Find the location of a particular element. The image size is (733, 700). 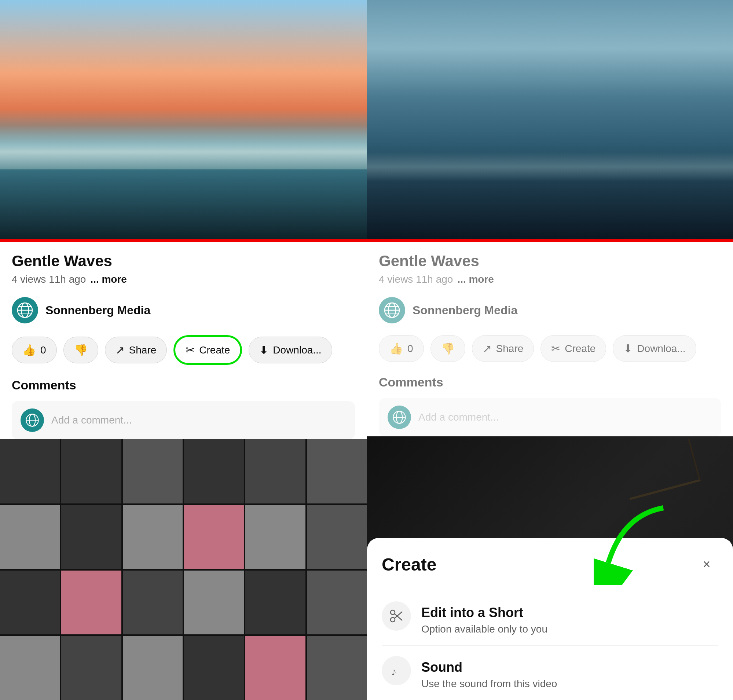

thumbs-down-icon: 👎 is located at coordinates (81, 350).